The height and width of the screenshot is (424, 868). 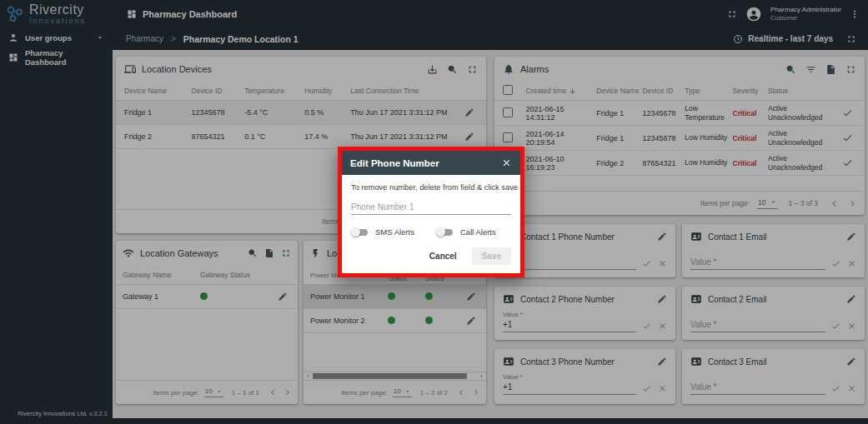 What do you see at coordinates (383, 232) in the screenshot?
I see `sms-alerts-toggle: SMS Alerts` at bounding box center [383, 232].